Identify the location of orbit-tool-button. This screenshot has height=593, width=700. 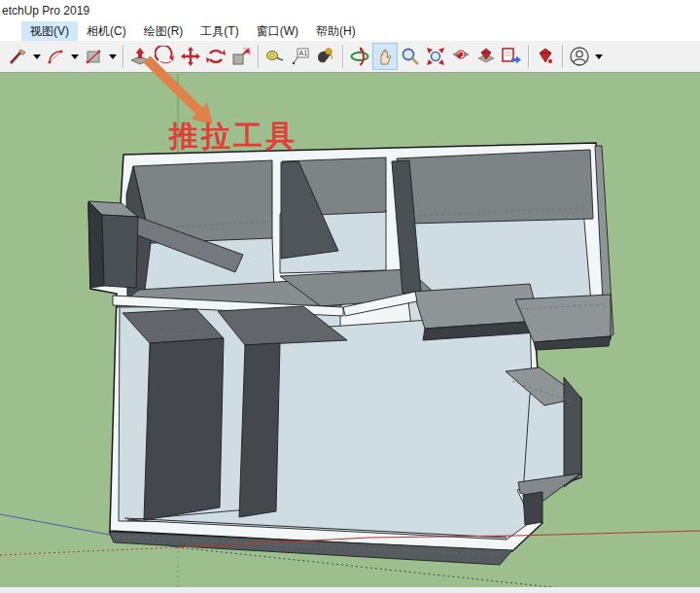
(360, 56).